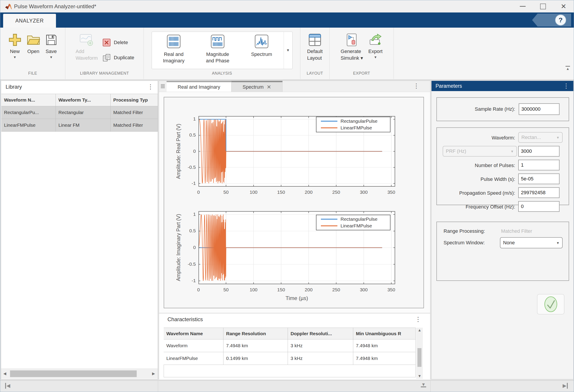 The image size is (574, 392). Describe the element at coordinates (539, 151) in the screenshot. I see `prf-input: 3000` at that location.